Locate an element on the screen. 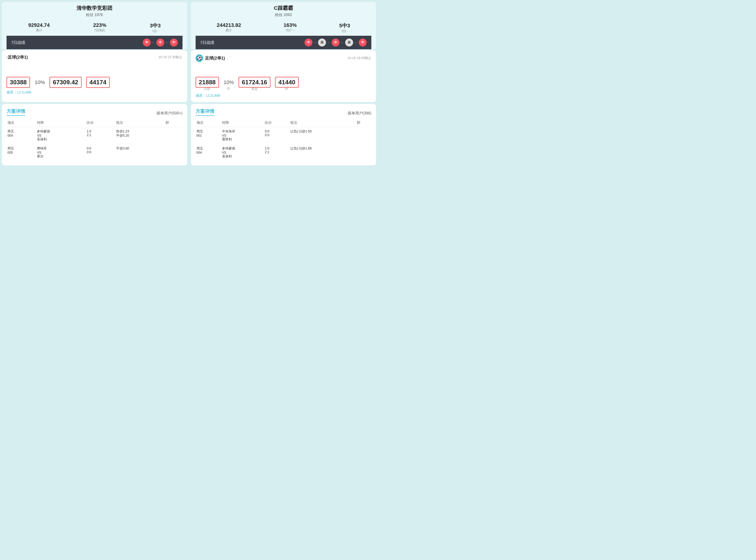 The height and width of the screenshot is (560, 756). right-followers: 跟单用户(396) is located at coordinates (360, 113).